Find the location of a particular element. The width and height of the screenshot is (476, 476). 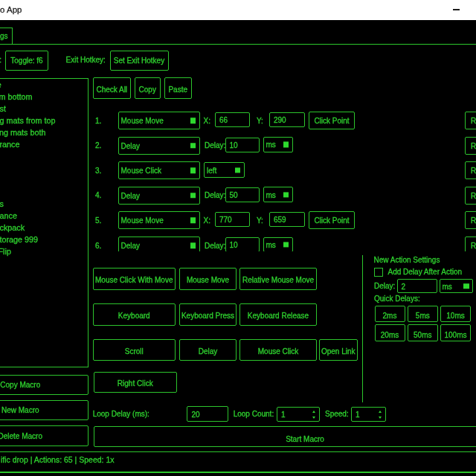

delete-macro-button: Delete Macro is located at coordinates (45, 436).